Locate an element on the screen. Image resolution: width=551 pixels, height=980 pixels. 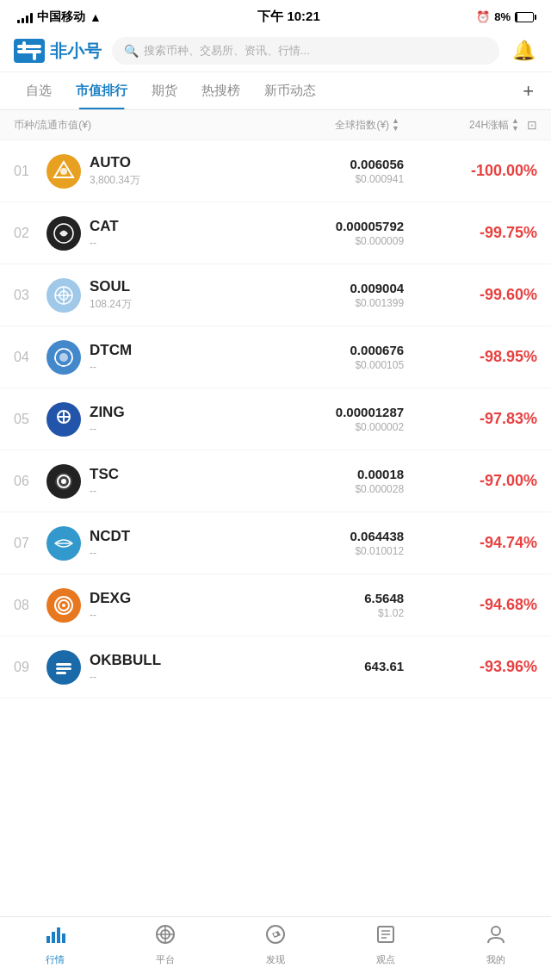
coin-info: TSC -- is located at coordinates (161, 481).